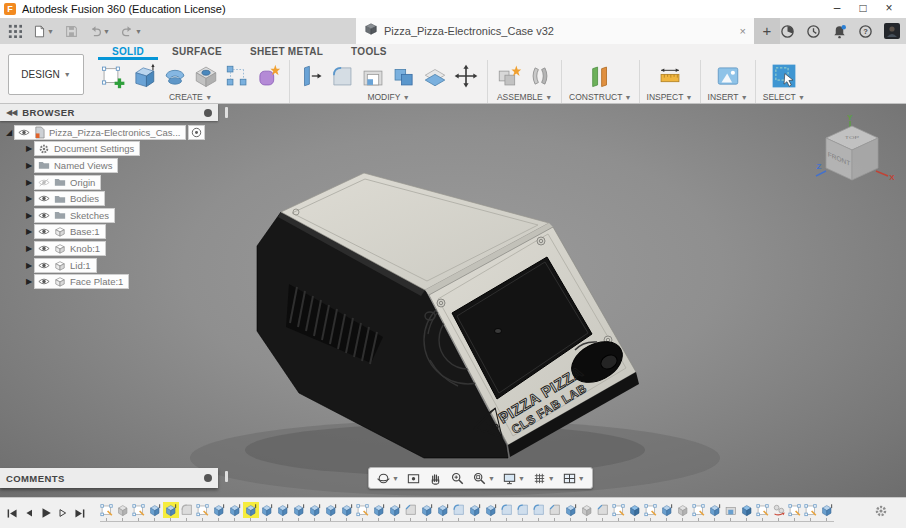 This screenshot has width=906, height=528. I want to click on pan-icon, so click(436, 478).